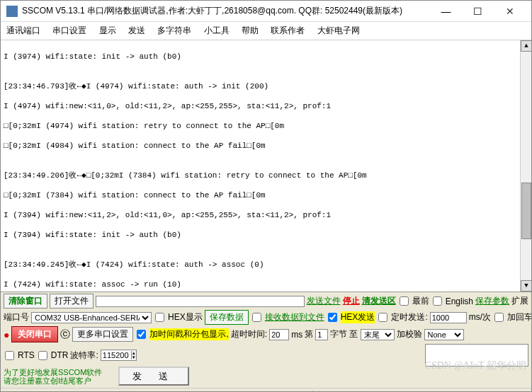 The height and width of the screenshot is (392, 532). What do you see at coordinates (266, 175) in the screenshot?
I see `log-line: [23:34:49.206]收←◆□[0;32mI (7384) wifi st…` at bounding box center [266, 175].